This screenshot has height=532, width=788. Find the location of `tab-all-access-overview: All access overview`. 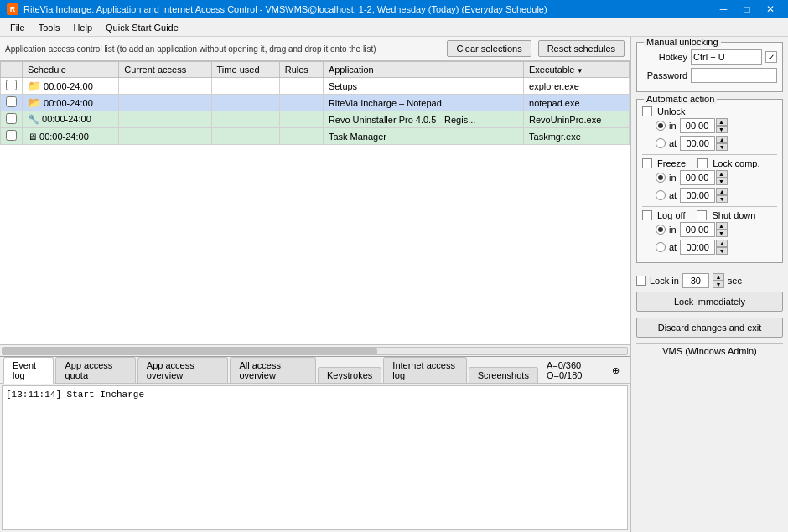

tab-all-access-overview: All access overview is located at coordinates (272, 370).